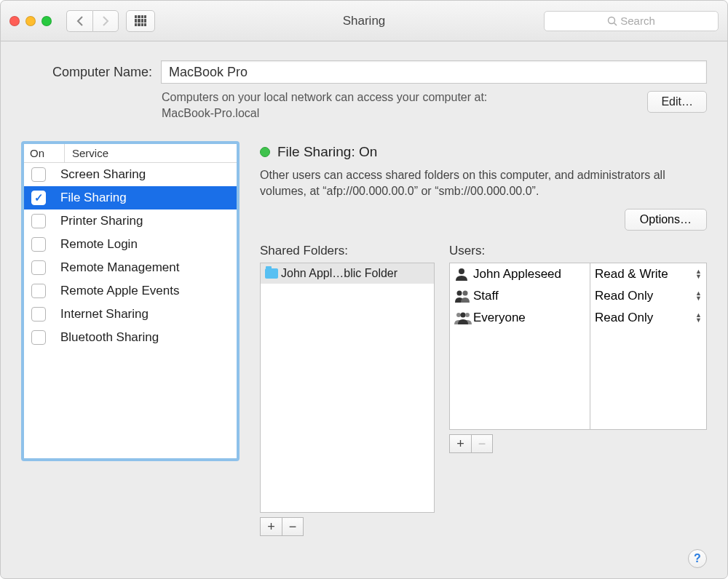  What do you see at coordinates (517, 274) in the screenshot?
I see `user-name: John Appleseed` at bounding box center [517, 274].